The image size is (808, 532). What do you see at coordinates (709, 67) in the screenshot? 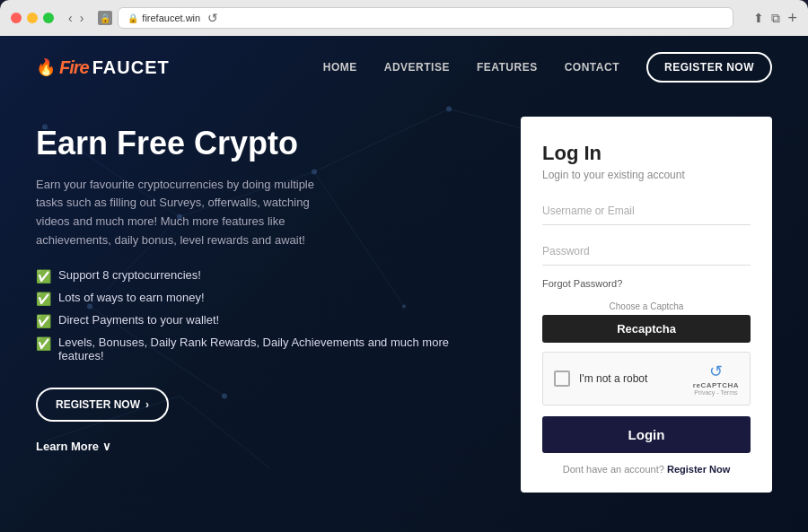
I see `register-nav-button: REGISTER NOW` at bounding box center [709, 67].